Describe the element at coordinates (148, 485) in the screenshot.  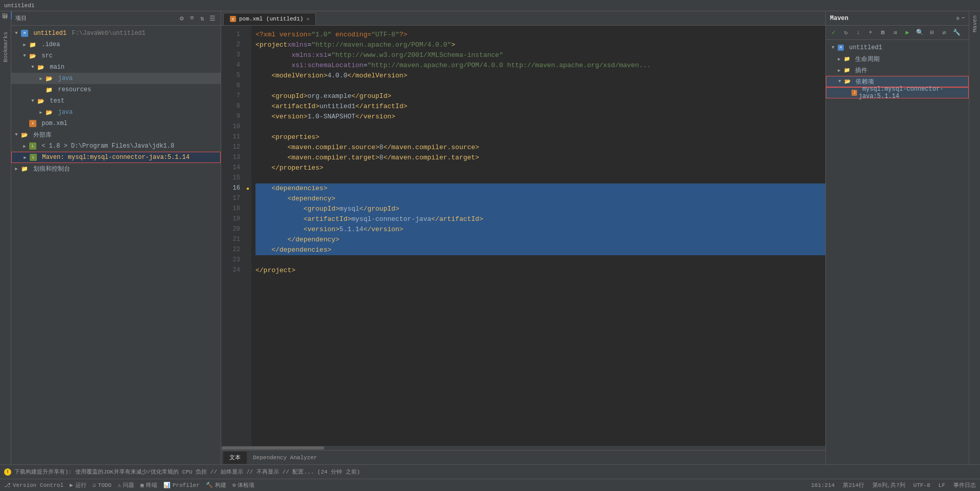
I see `status-terminal: ▣ 终端` at that location.